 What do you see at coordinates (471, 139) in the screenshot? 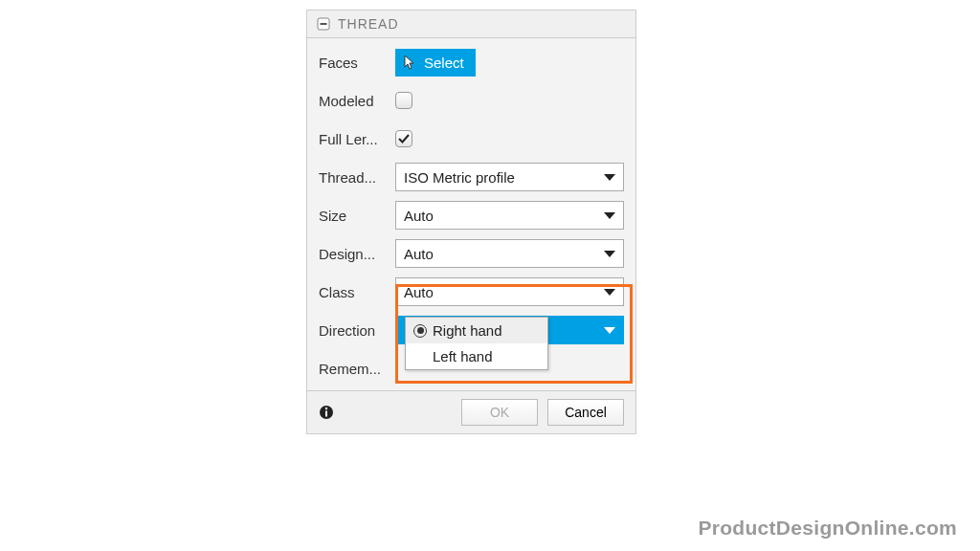
I see `row-full-length: Full Ler...` at bounding box center [471, 139].